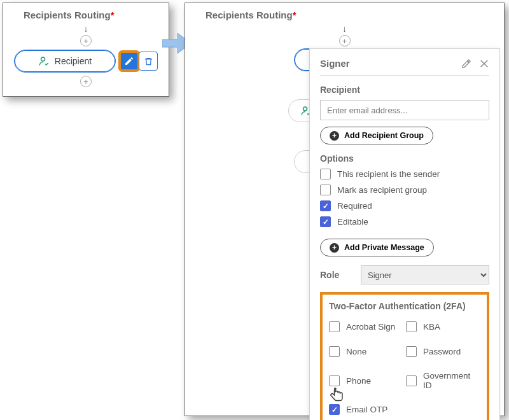 The height and width of the screenshot is (420, 509). I want to click on node-label: Recipient, so click(73, 61).